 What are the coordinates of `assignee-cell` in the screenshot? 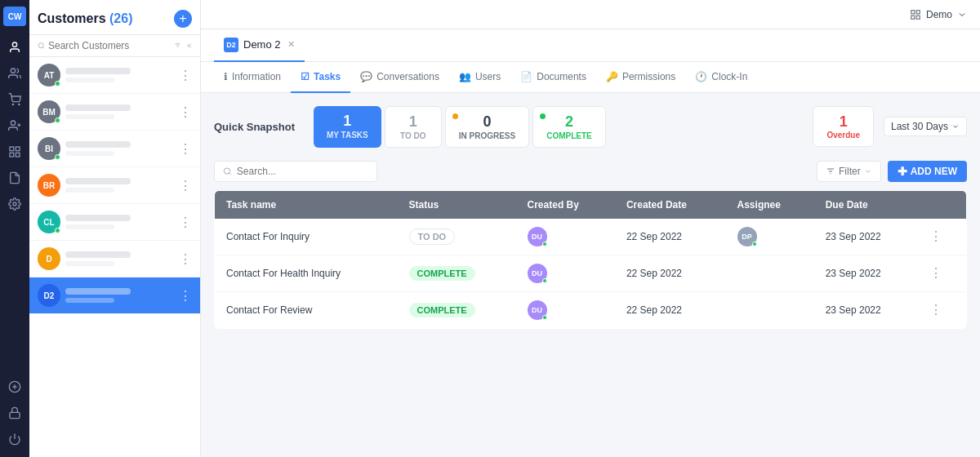 It's located at (770, 310).